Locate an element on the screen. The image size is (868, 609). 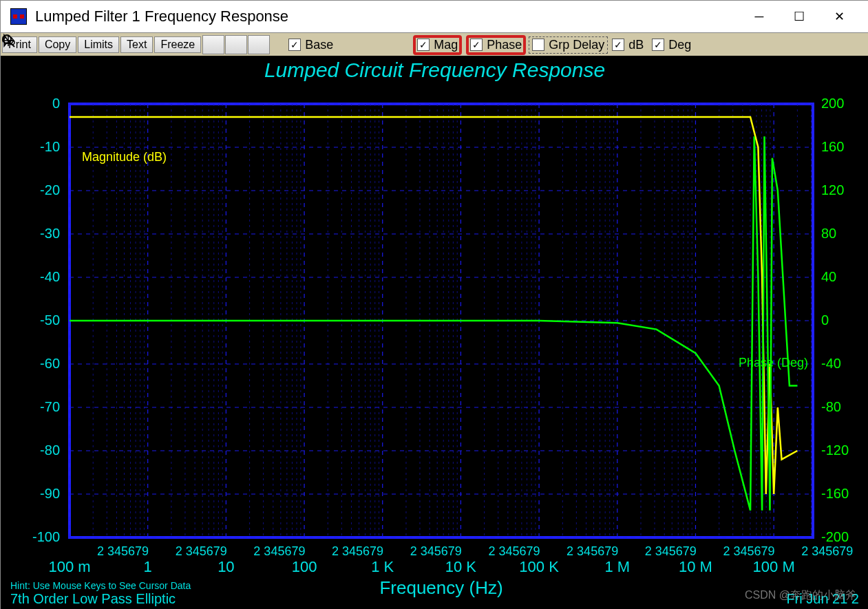
svg-text: 1 is located at coordinates (148, 567).